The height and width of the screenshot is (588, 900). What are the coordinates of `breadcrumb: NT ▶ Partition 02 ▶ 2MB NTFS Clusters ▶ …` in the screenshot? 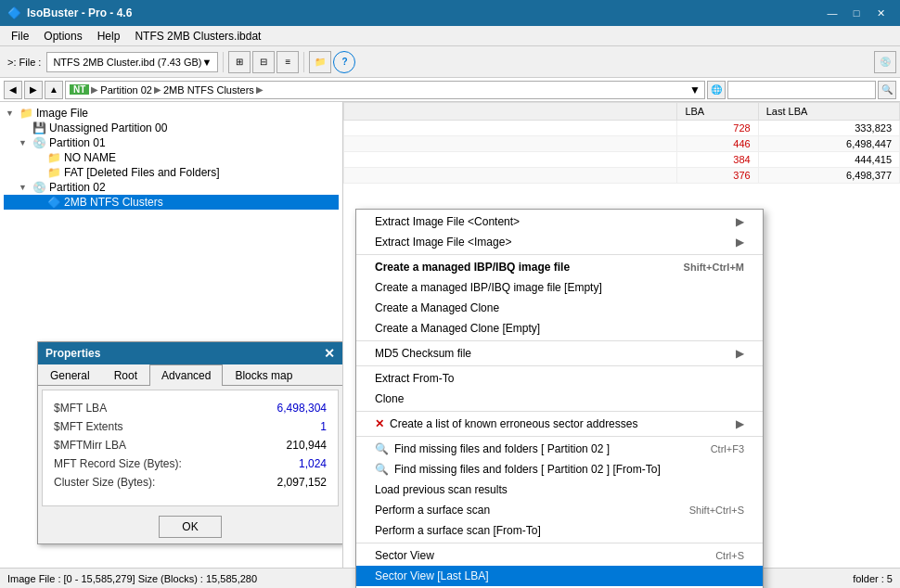 It's located at (385, 90).